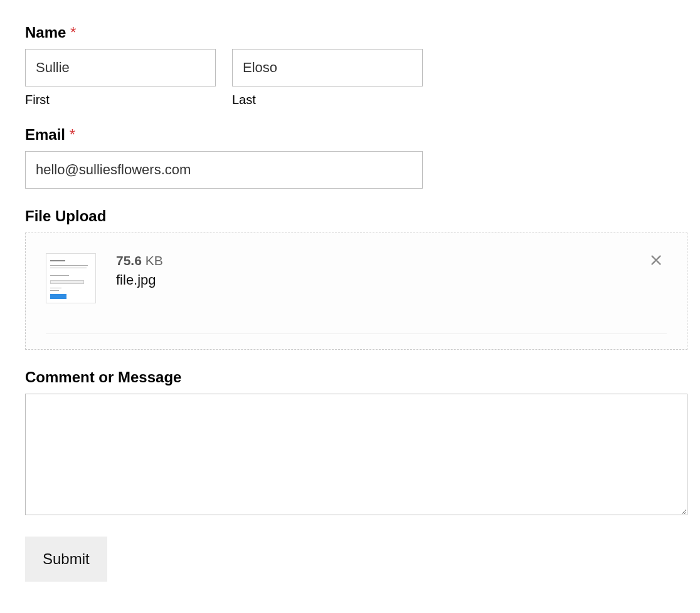 This screenshot has width=700, height=613. What do you see at coordinates (139, 271) in the screenshot?
I see `file-info: 75.6 KB file.jpg` at bounding box center [139, 271].